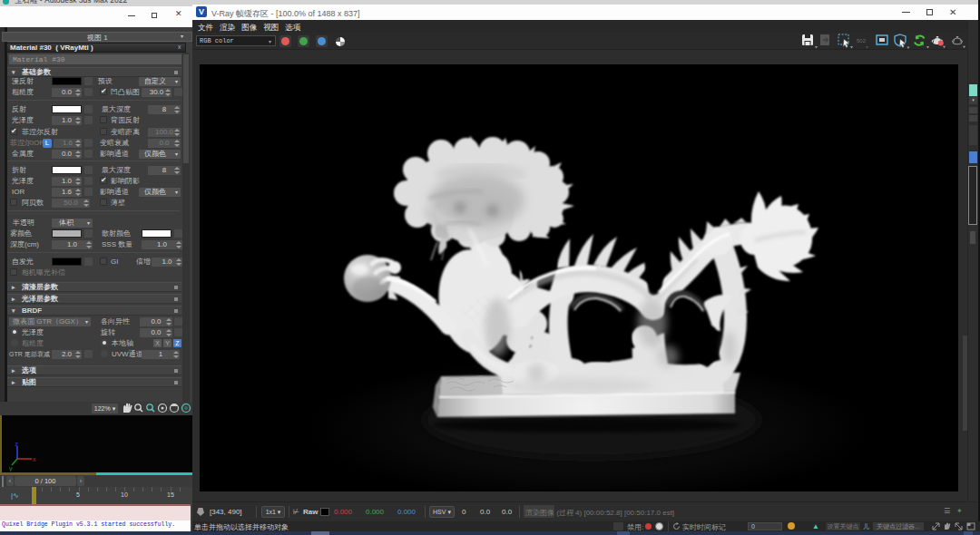  What do you see at coordinates (862, 41) in the screenshot?
I see `svg-text: 502` at bounding box center [862, 41].